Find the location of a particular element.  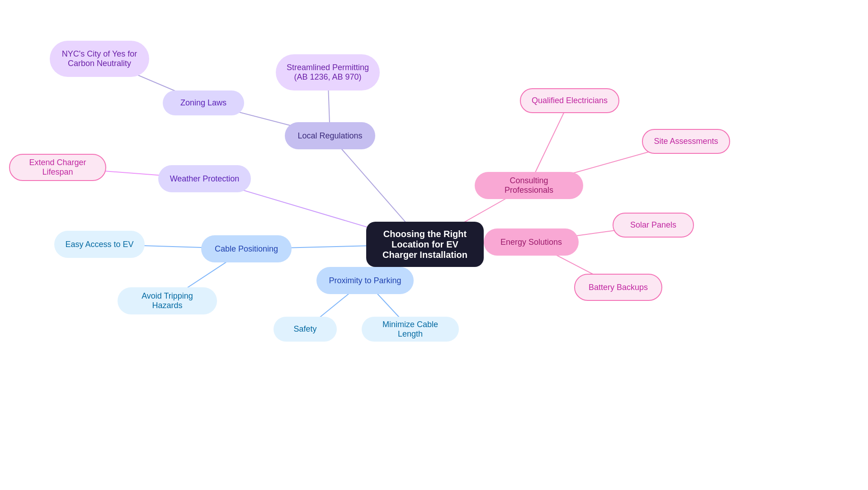

node-site-assessments: Site Assessments is located at coordinates (686, 141).